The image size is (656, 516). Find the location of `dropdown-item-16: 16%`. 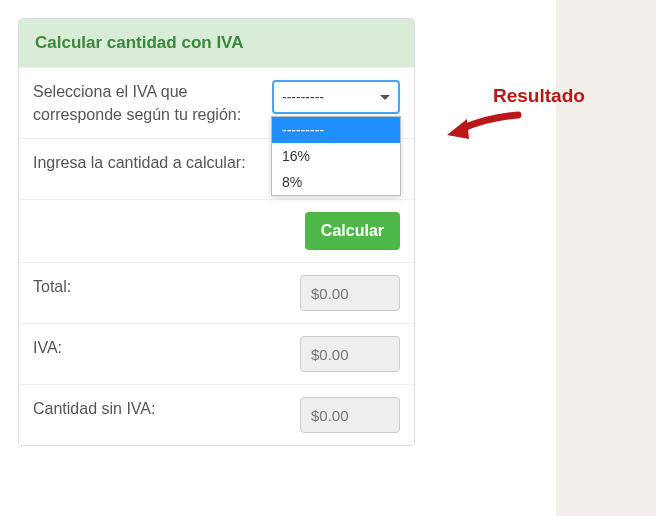

dropdown-item-16: 16% is located at coordinates (336, 156).